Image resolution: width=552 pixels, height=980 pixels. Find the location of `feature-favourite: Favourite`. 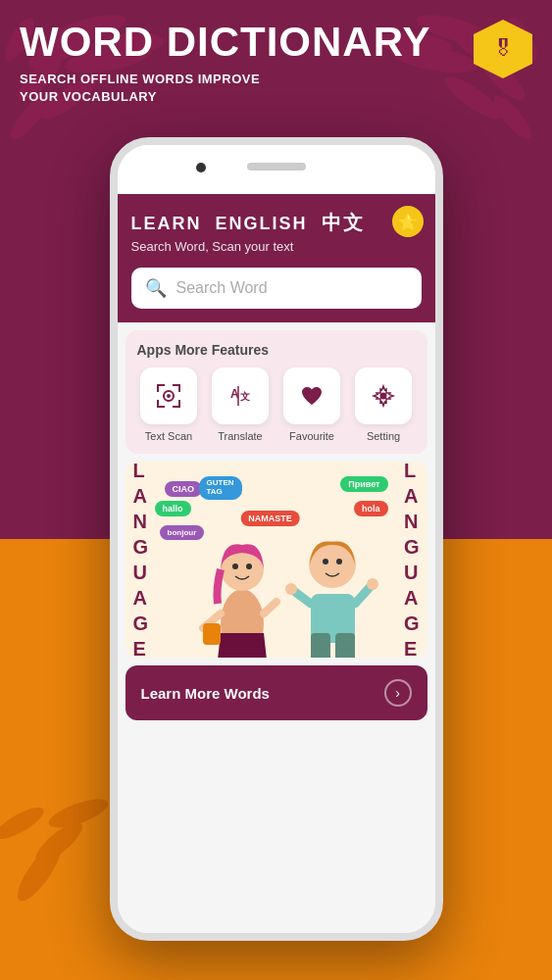

feature-favourite: Favourite is located at coordinates (312, 405).